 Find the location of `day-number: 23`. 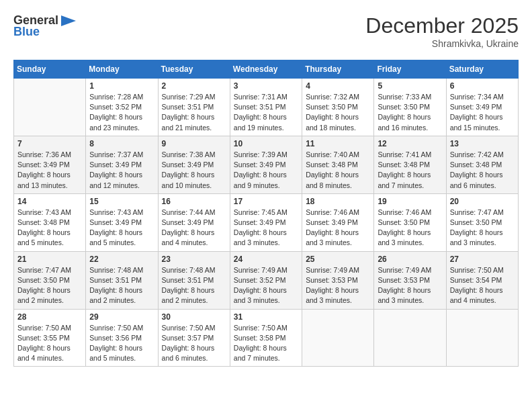

day-number: 23 is located at coordinates (194, 259).